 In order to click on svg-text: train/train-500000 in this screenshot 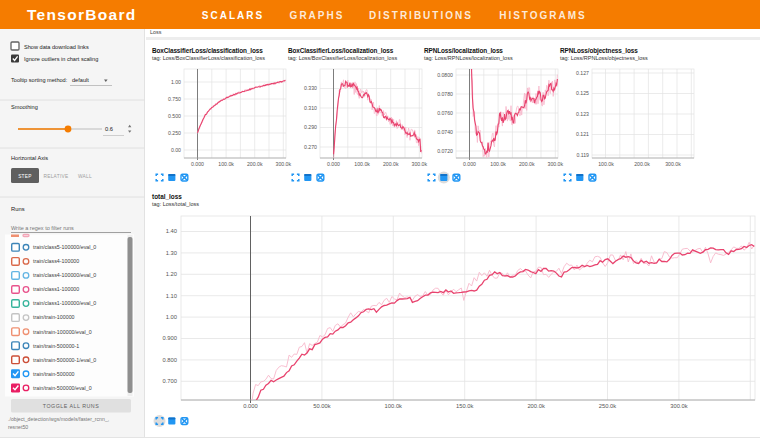, I will do `click(54, 374)`.